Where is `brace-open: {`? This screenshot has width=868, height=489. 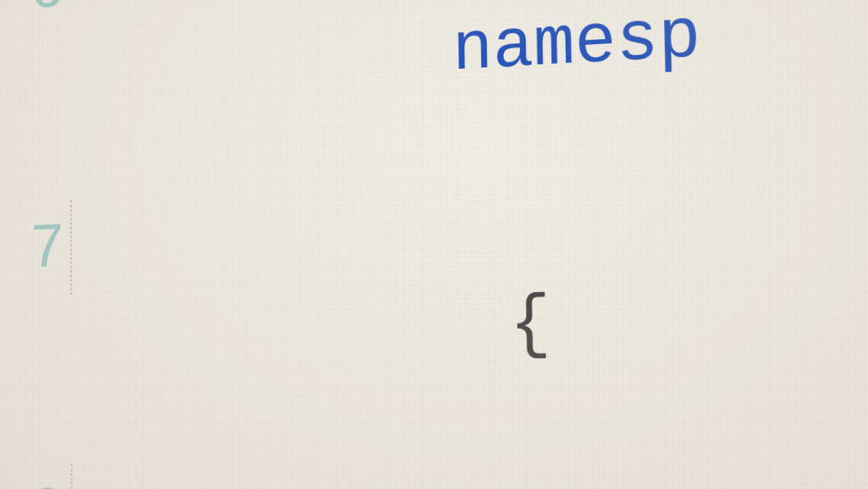
brace-open: { is located at coordinates (531, 326).